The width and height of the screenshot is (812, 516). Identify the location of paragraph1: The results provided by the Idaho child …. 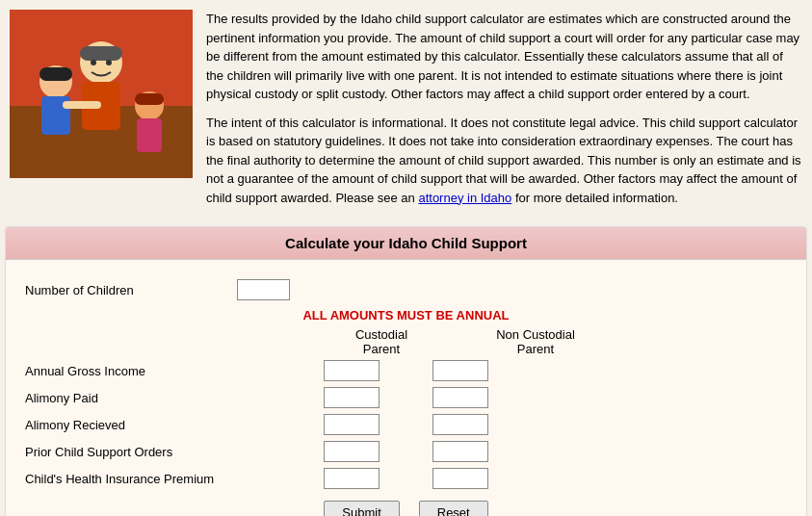
(505, 57).